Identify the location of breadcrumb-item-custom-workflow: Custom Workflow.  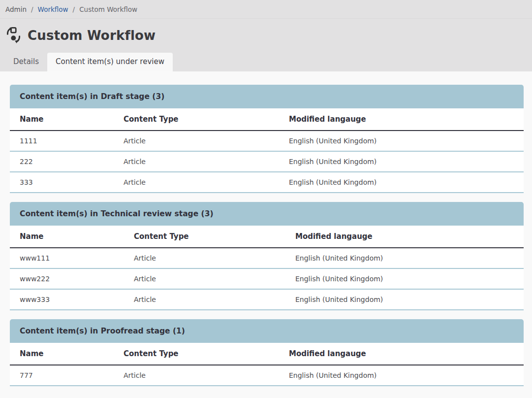
(108, 9).